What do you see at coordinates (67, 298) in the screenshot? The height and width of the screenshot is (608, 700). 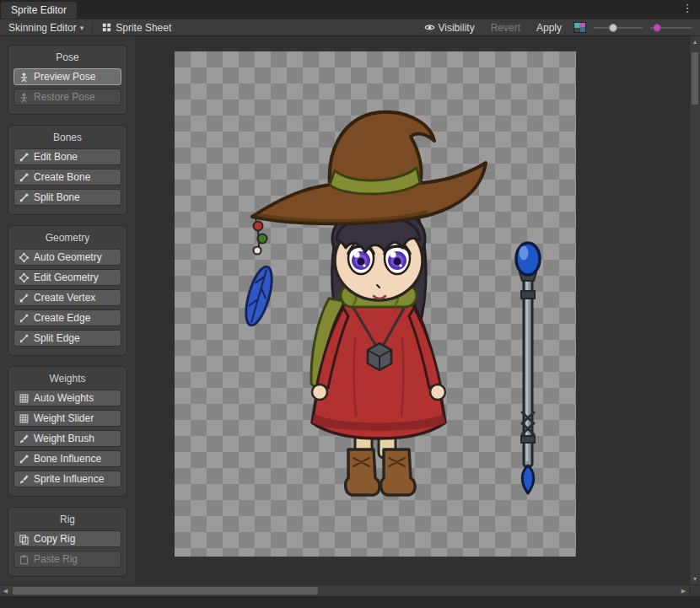 I see `create-vertex-button: Create Vertex` at bounding box center [67, 298].